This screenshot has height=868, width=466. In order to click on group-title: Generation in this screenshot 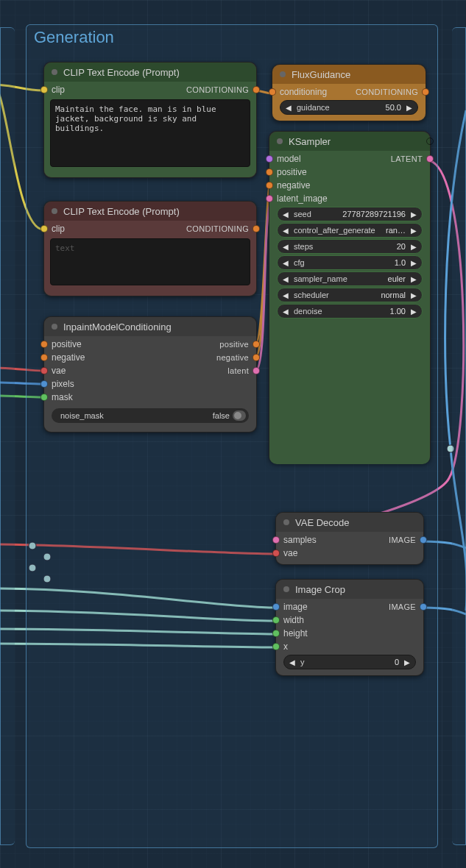, I will do `click(74, 38)`.